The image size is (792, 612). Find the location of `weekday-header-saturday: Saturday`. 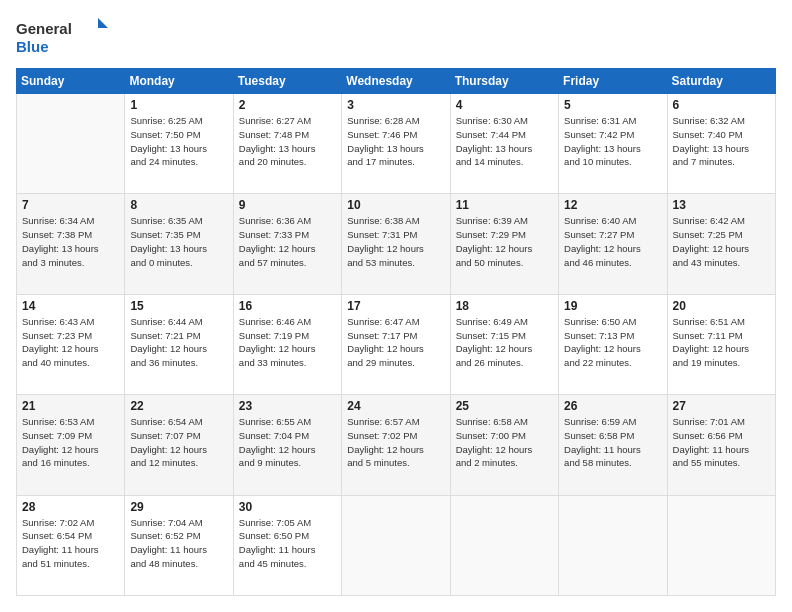

weekday-header-saturday: Saturday is located at coordinates (721, 82).